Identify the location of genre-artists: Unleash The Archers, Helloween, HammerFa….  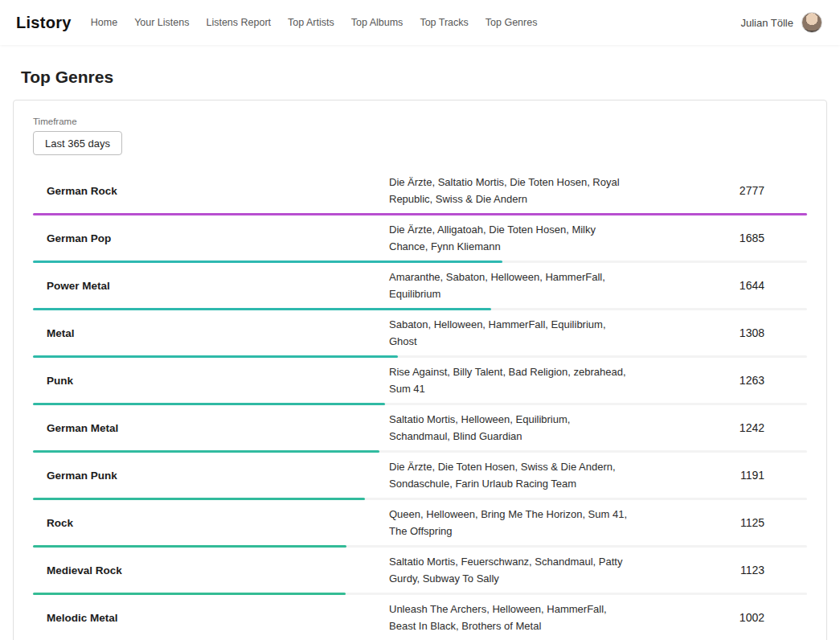
(510, 617).